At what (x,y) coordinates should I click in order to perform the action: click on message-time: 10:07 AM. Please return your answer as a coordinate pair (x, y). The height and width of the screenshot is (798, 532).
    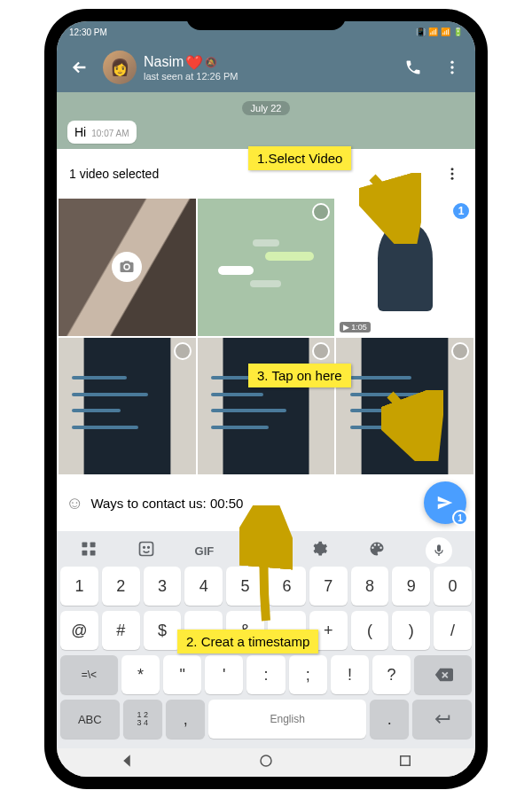
    Looking at the image, I should click on (110, 133).